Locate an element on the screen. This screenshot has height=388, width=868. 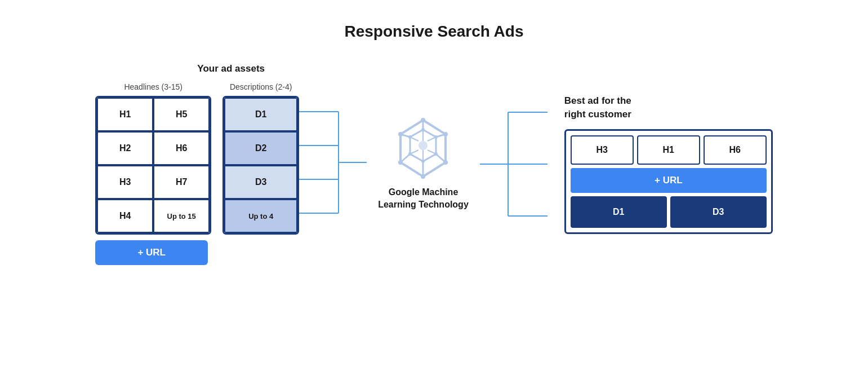
headlines-grid: H1 H5 H2 H6 H3 H7 H4 Up to 15 is located at coordinates (153, 165).